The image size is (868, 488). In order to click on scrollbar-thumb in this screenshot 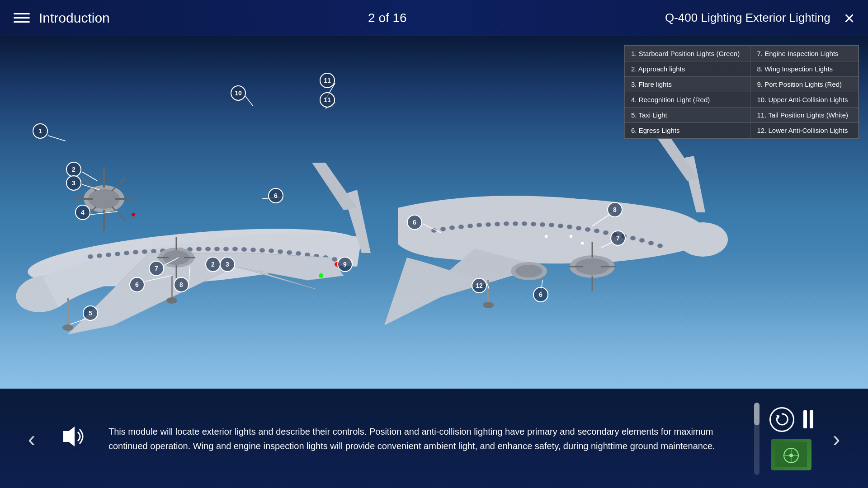, I will do `click(757, 414)`.